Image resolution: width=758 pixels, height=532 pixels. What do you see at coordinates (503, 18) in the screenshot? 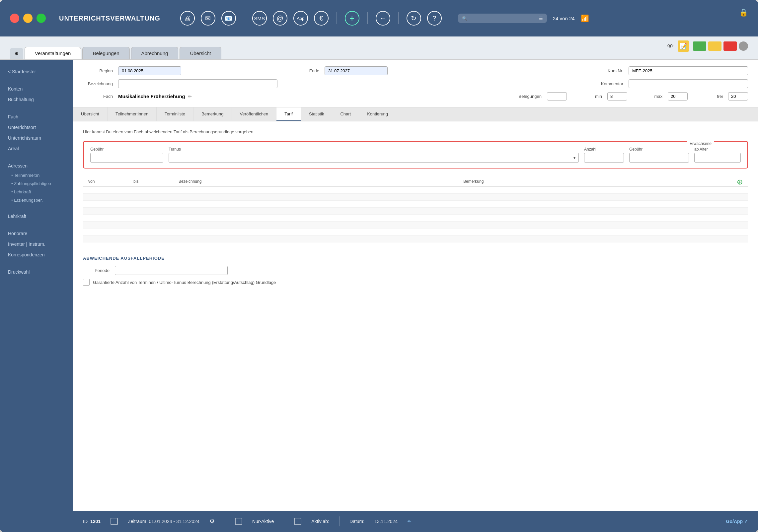
I see `search-input` at bounding box center [503, 18].